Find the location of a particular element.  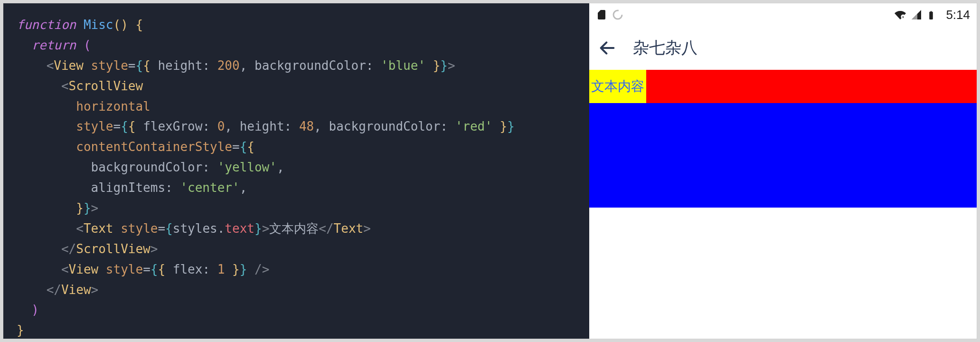

keyword-function: function is located at coordinates (47, 25).